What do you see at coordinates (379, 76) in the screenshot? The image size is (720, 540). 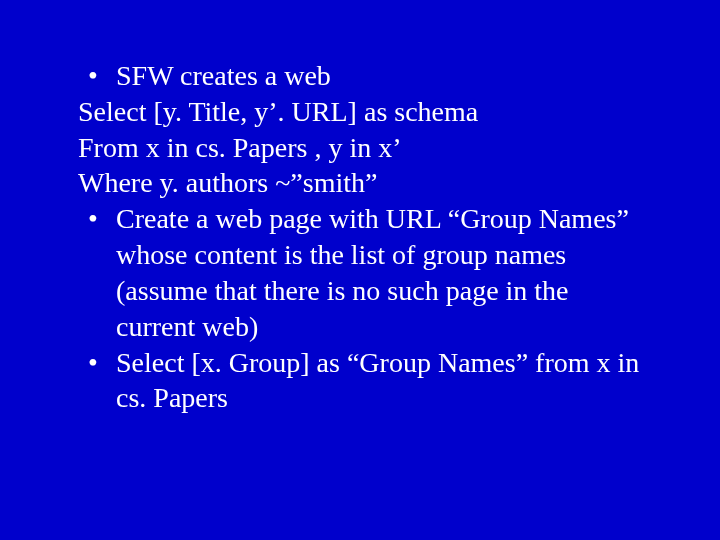 I see `bullet-text: SFW creates a web` at bounding box center [379, 76].